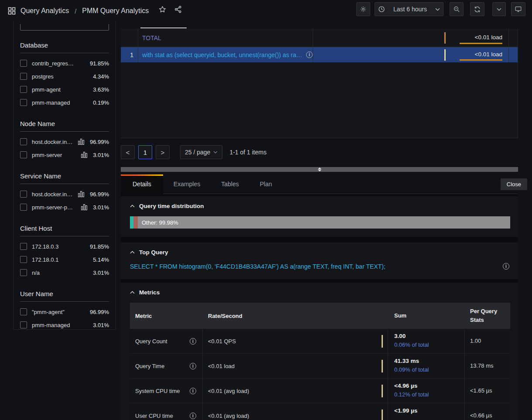 The image size is (532, 420). I want to click on metric-percent-of-total-link: 0.12% of total, so click(429, 394).